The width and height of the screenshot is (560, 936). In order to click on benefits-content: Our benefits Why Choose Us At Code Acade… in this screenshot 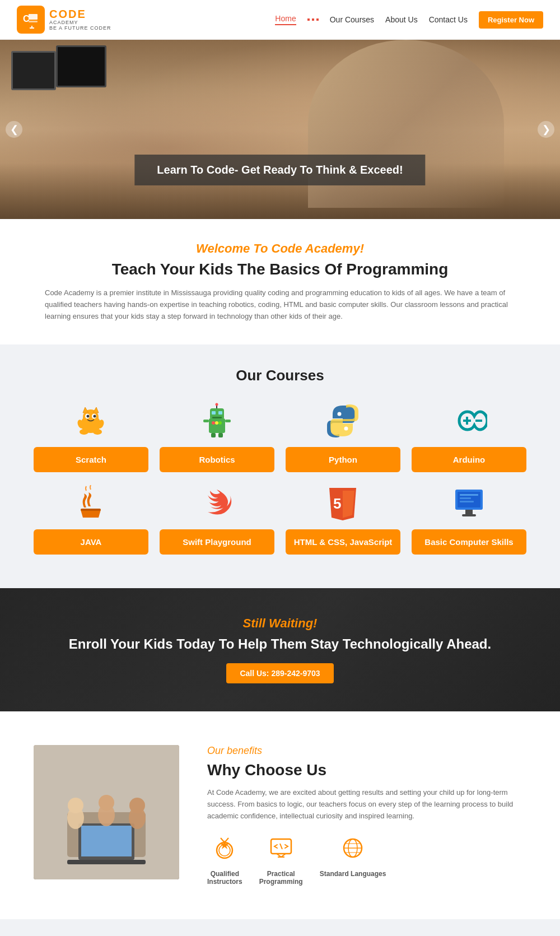, I will do `click(367, 815)`.